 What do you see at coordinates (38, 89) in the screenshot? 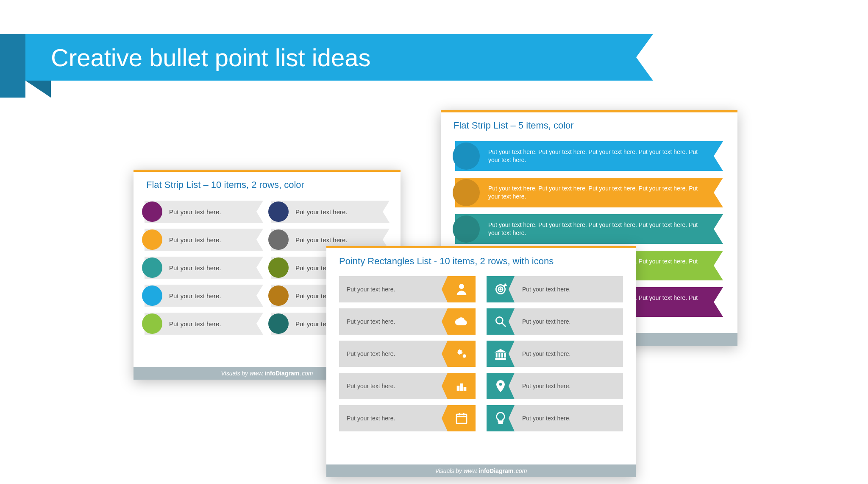
I see `ribbon-fold` at bounding box center [38, 89].